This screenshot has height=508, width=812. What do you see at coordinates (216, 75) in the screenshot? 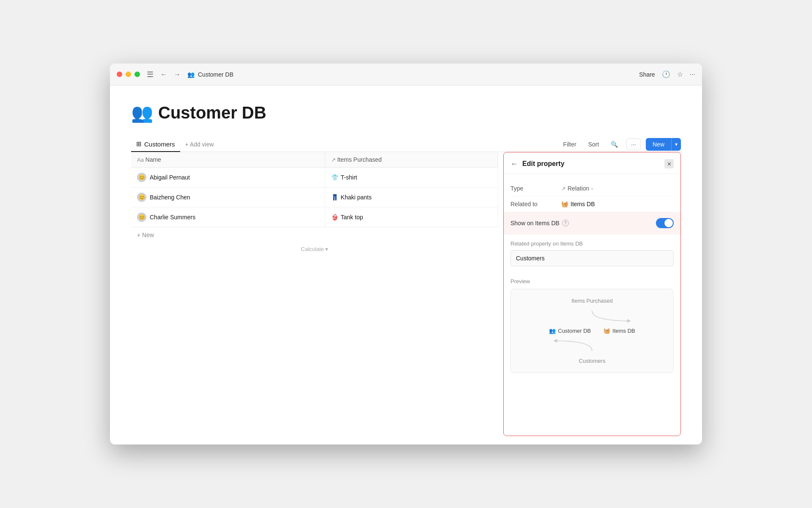
I see `titlebar-title-text: Customer DB` at bounding box center [216, 75].